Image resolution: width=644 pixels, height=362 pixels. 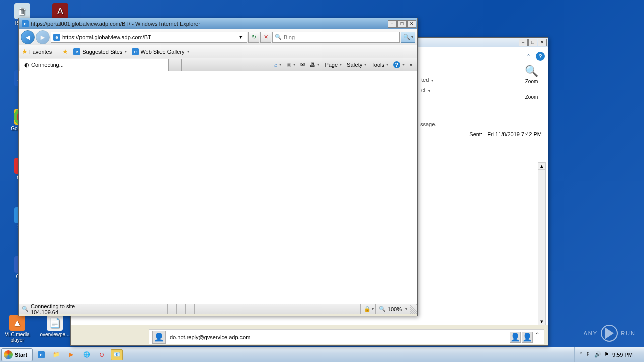 I want to click on search-go-button: 🔍▾, so click(x=408, y=37).